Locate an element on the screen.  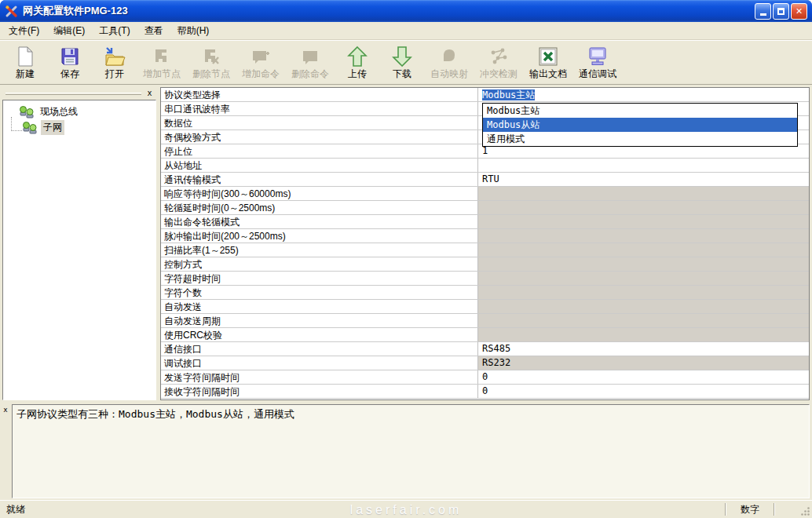
property-row: 使用CRC校验 is located at coordinates (485, 335).